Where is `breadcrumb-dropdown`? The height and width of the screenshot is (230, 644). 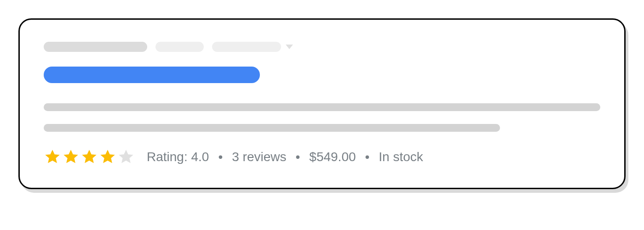 breadcrumb-dropdown is located at coordinates (253, 47).